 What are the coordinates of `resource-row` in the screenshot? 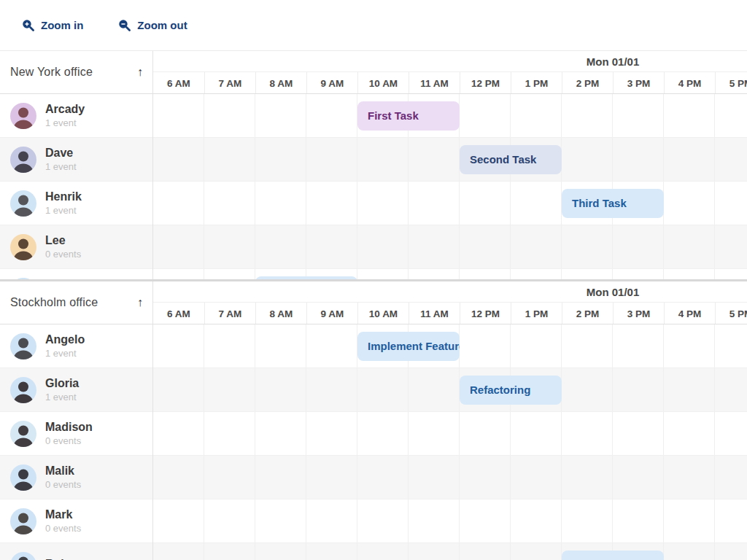 It's located at (76, 274).